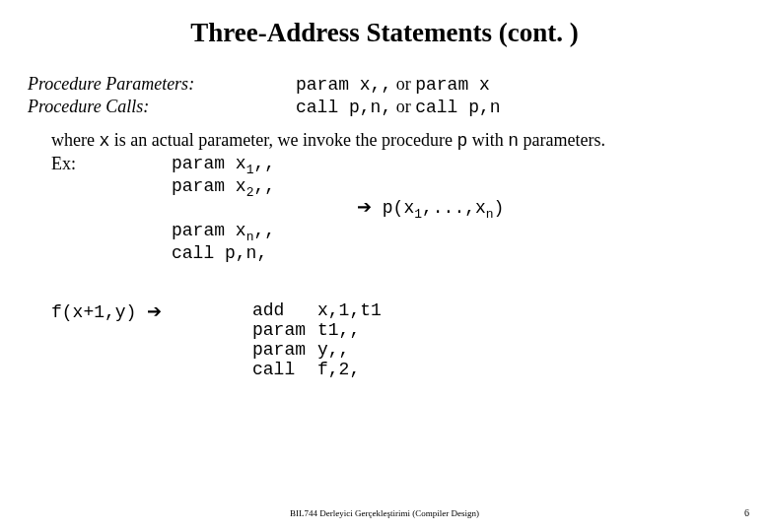  Describe the element at coordinates (392, 208) in the screenshot. I see `ex-call-a: p(x` at that location.